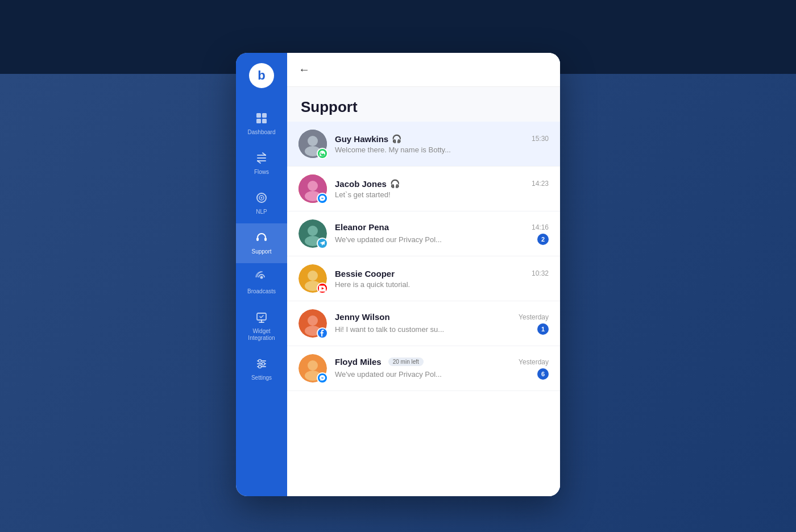 The height and width of the screenshot is (532, 796). Describe the element at coordinates (424, 324) in the screenshot. I see `chat-item-5: Jenny Wilson Yesterday Hi! I want to tal…` at that location.